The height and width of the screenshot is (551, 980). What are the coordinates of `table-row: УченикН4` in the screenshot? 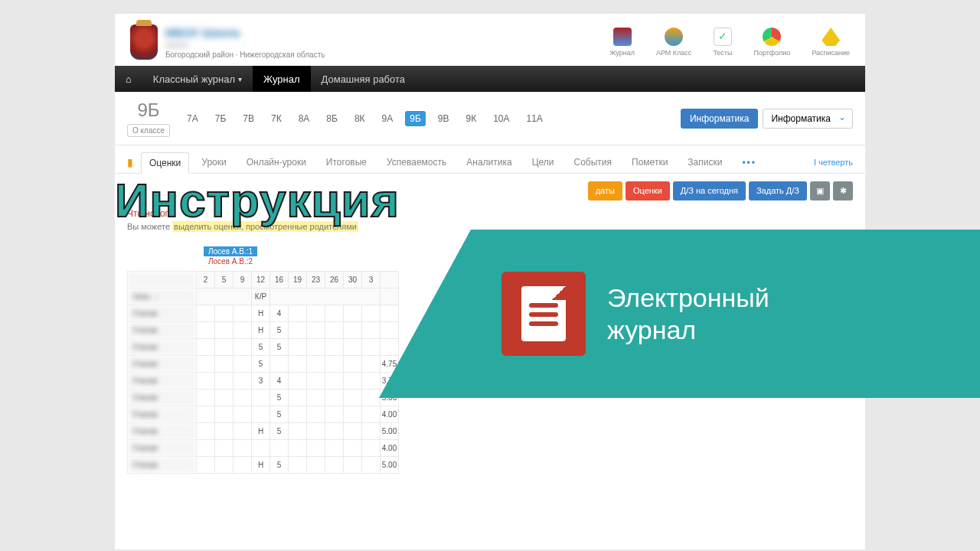 It's located at (263, 314).